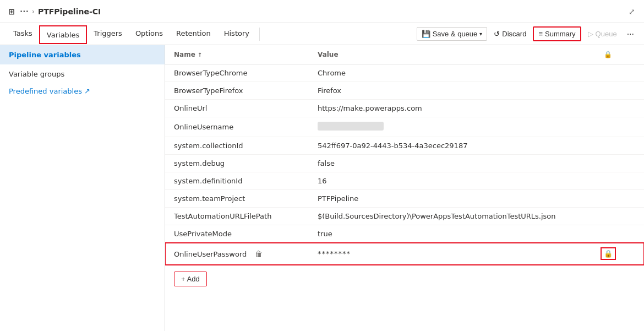  Describe the element at coordinates (23, 34) in the screenshot. I see `tab-tasks: Tasks` at that location.